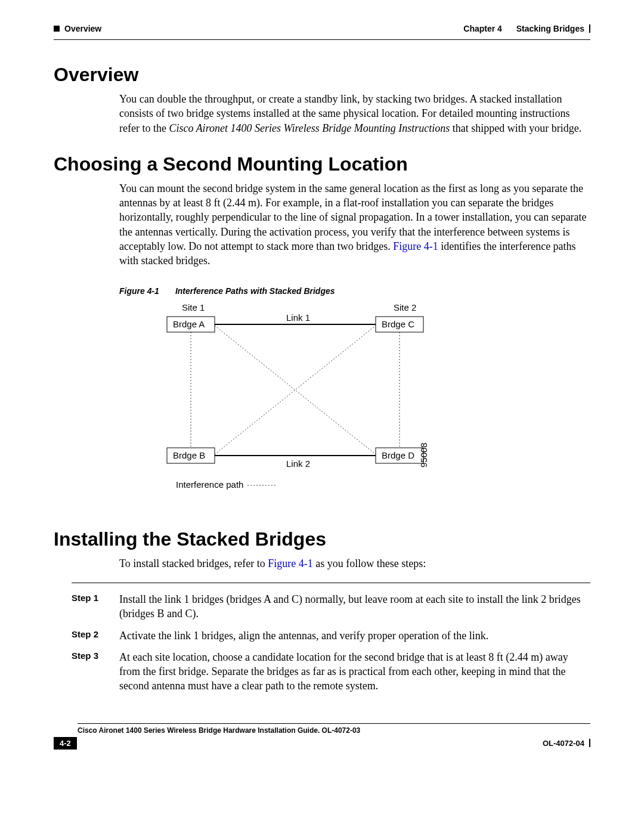 This screenshot has width=644, height=833. What do you see at coordinates (66, 743) in the screenshot?
I see `page-number-badge: 4-2` at bounding box center [66, 743].